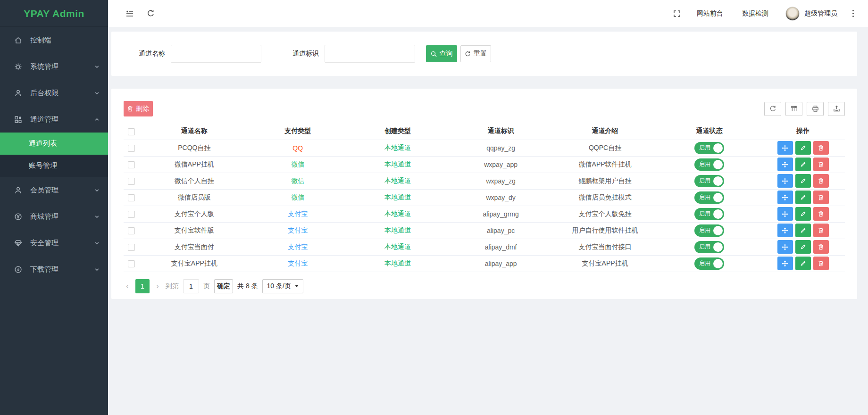 The image size is (868, 415). I want to click on print-button, so click(815, 109).